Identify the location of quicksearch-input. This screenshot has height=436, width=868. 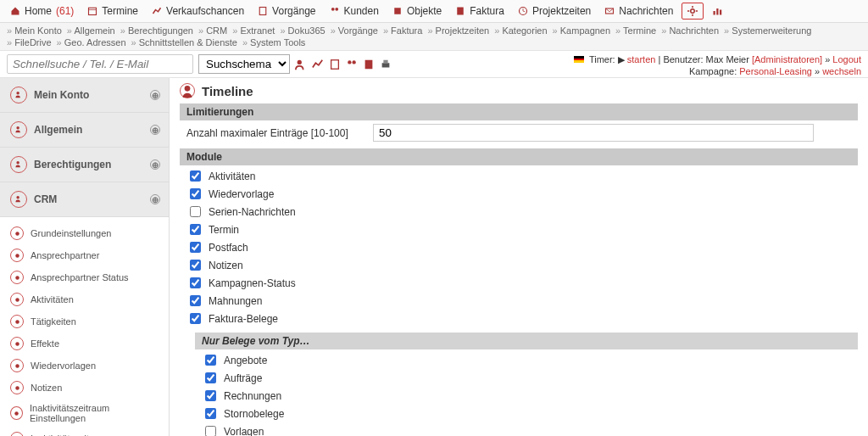
(100, 64).